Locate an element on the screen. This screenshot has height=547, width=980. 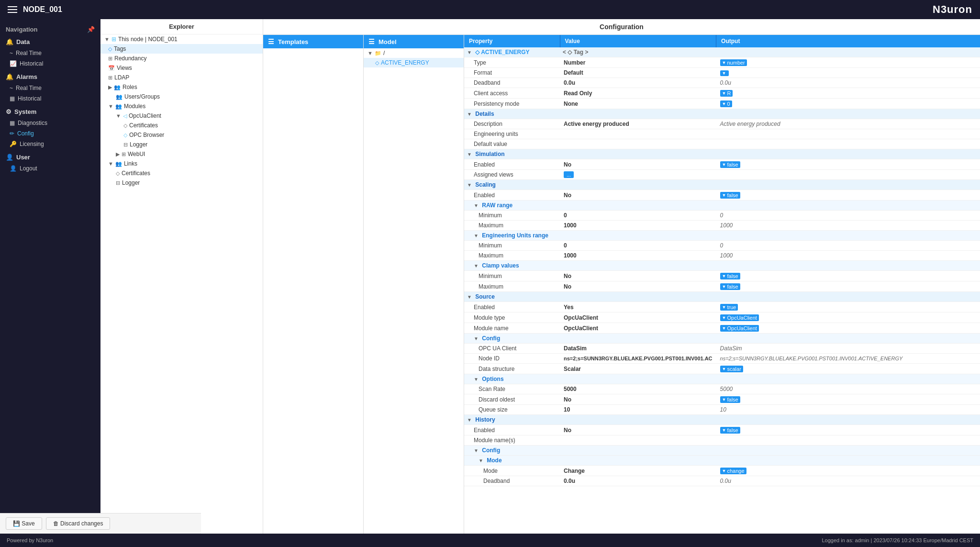
topbar: NODE_001 N3uron is located at coordinates (490, 10).